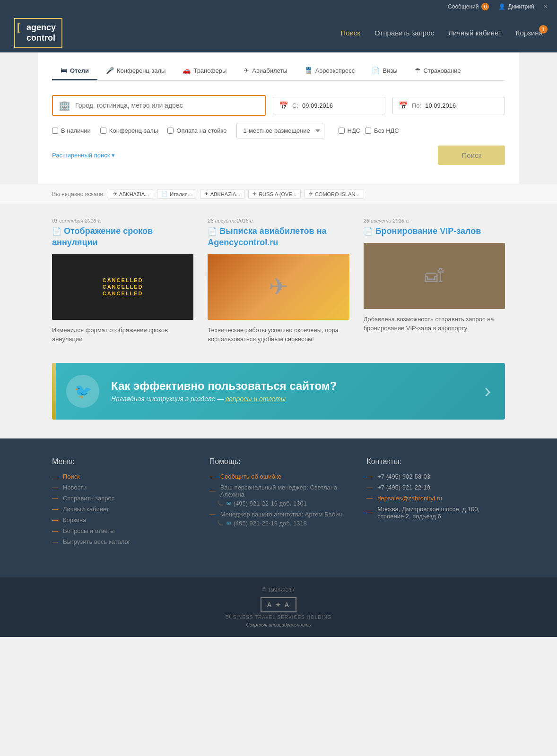 The width and height of the screenshot is (557, 756). I want to click on recent-tag-0: ✈ ABKHAZIA..., so click(131, 194).